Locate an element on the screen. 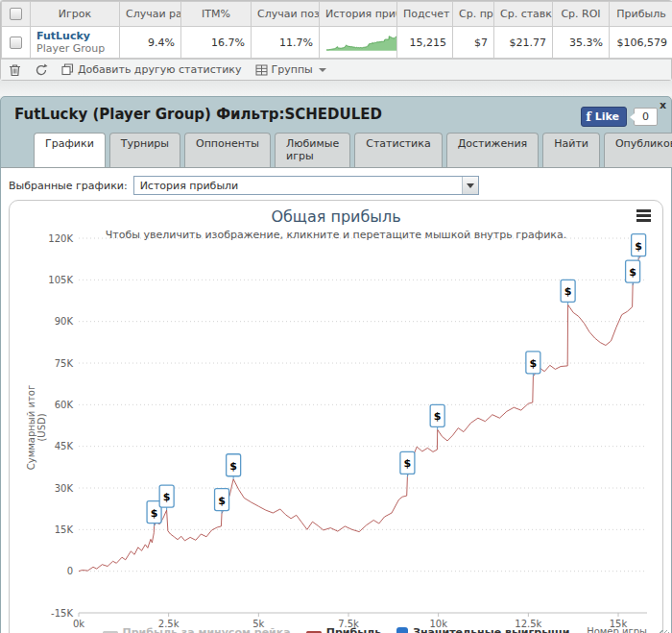 The height and width of the screenshot is (633, 672). refresh-icon is located at coordinates (41, 70).